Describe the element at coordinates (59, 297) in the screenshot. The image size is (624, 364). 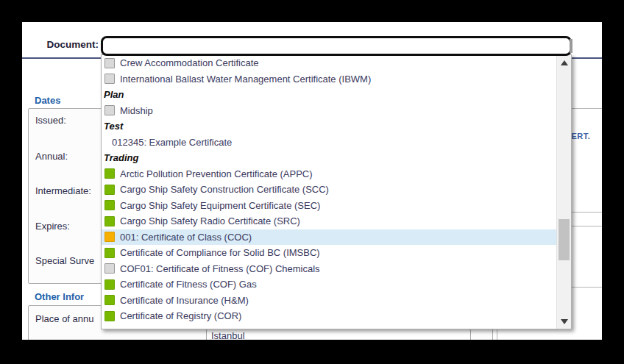
I see `other-information-section-header: Other Infor` at that location.